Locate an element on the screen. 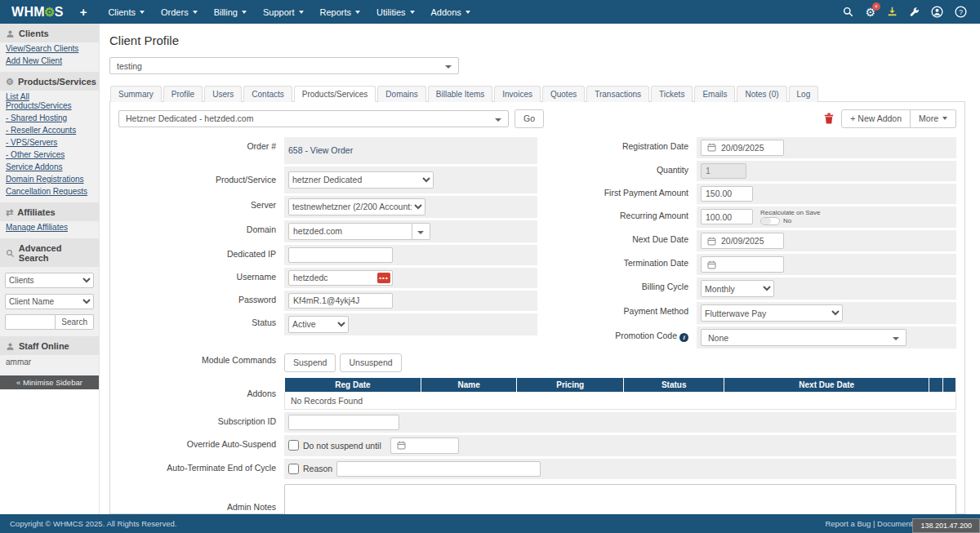 This screenshot has height=533, width=980. system-settings-icon is located at coordinates (915, 11).